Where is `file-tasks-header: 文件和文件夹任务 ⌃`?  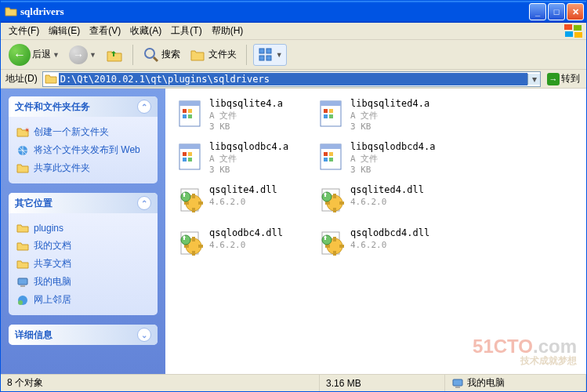 file-tasks-header: 文件和文件夹任务 ⌃ is located at coordinates (83, 107).